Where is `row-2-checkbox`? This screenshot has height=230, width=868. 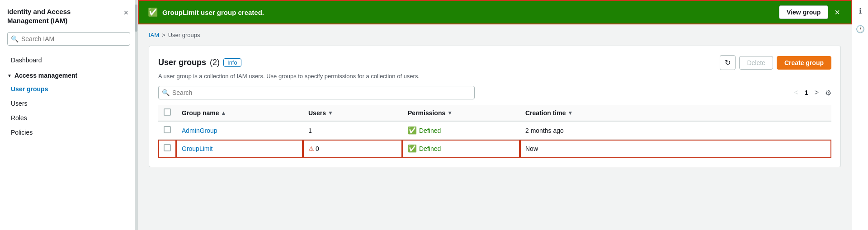
row-2-checkbox is located at coordinates (167, 148).